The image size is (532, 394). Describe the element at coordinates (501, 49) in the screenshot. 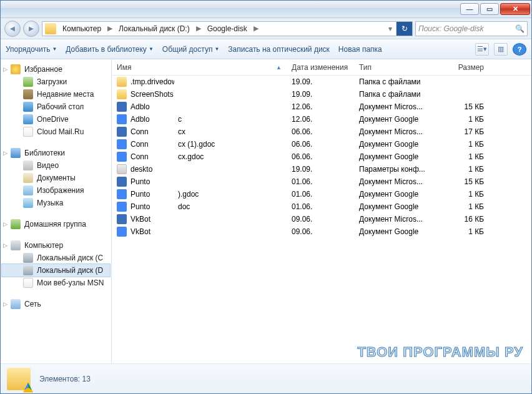

I see `preview-pane-button: ▥` at that location.